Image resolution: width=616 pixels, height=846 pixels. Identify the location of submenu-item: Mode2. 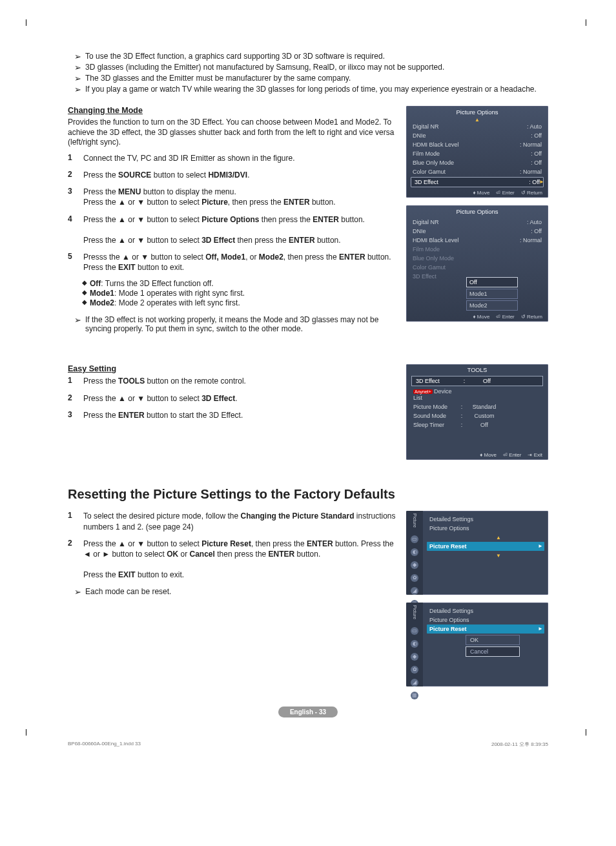
(492, 305).